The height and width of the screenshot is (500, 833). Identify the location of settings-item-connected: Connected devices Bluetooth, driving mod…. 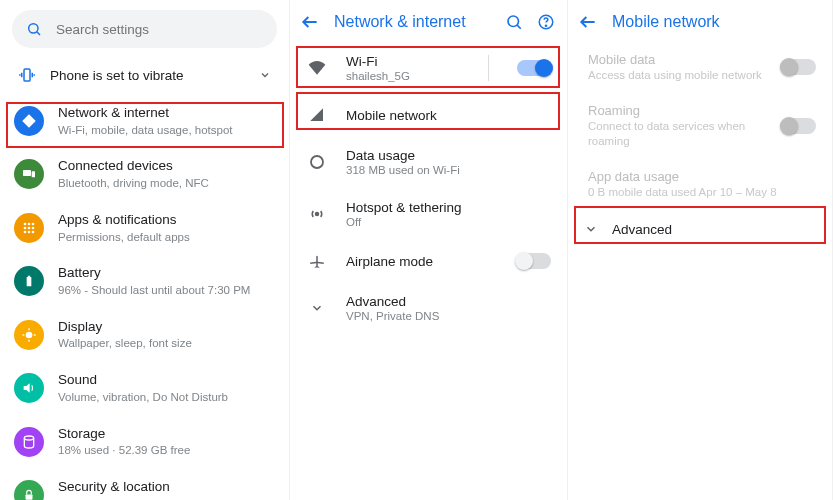
(144, 174).